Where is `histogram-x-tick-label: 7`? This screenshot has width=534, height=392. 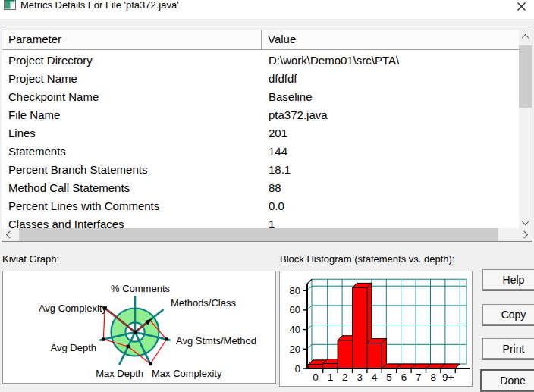
histogram-x-tick-label: 7 is located at coordinates (419, 378).